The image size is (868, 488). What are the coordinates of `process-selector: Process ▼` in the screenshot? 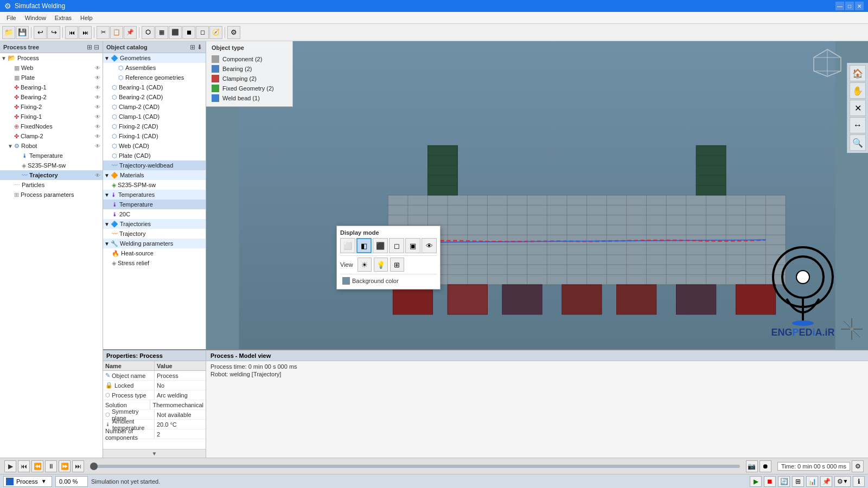 It's located at (28, 481).